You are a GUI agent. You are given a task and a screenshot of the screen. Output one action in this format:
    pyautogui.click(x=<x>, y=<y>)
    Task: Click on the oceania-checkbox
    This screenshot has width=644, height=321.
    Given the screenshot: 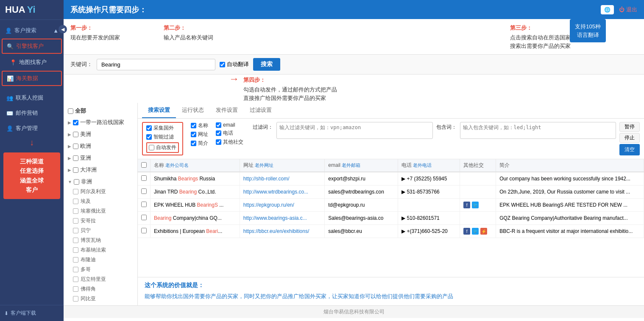 What is the action you would take?
    pyautogui.click(x=75, y=170)
    